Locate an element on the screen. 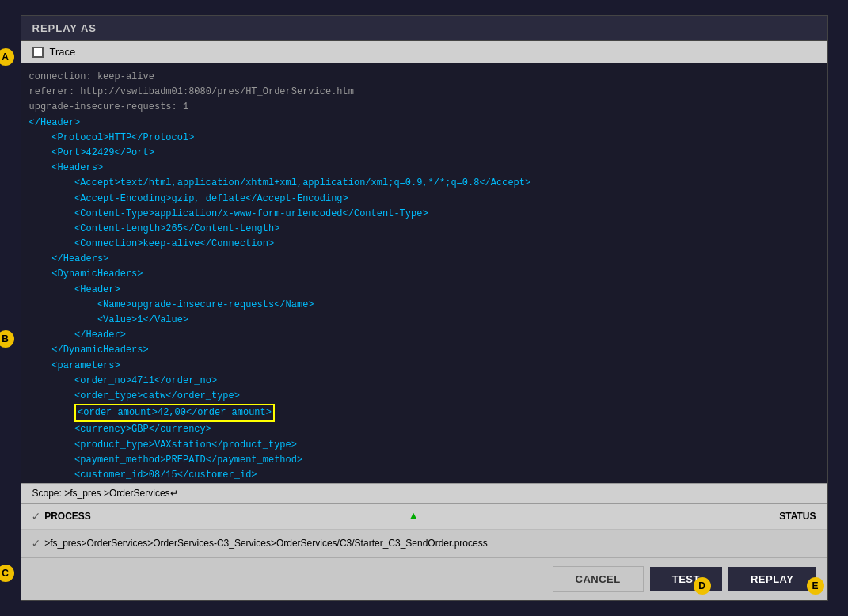  process-header-label: PROCESS is located at coordinates (226, 516).